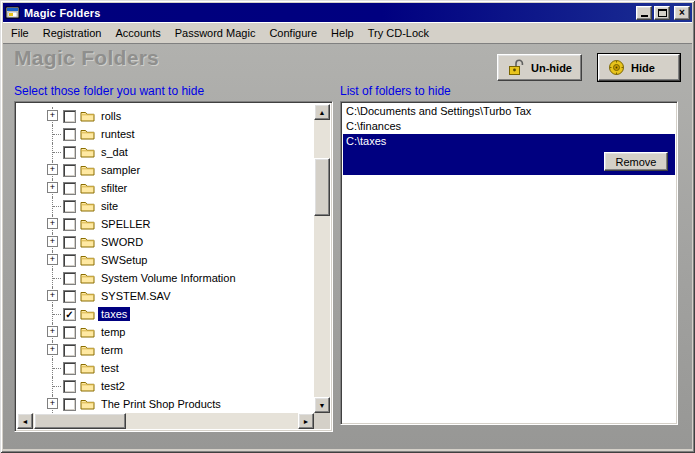  I want to click on maximize-button, so click(662, 13).